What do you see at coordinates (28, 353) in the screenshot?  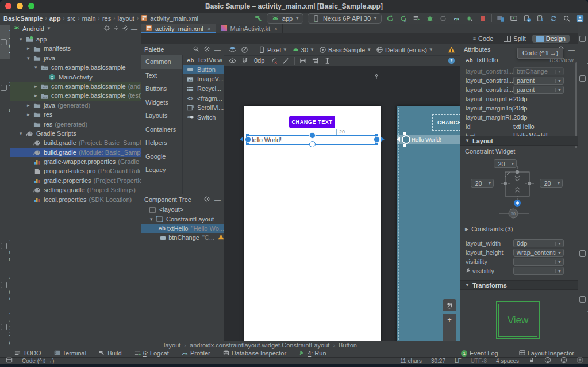 I see `tool-window-button-todo: TODO` at bounding box center [28, 353].